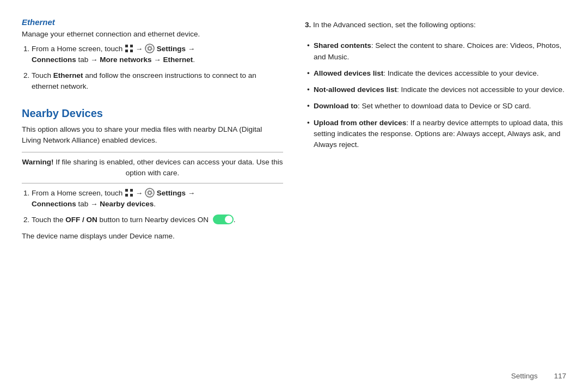 This screenshot has width=588, height=392. Describe the element at coordinates (360, 123) in the screenshot. I see `upload-from-bold: Upload from other devices` at that location.